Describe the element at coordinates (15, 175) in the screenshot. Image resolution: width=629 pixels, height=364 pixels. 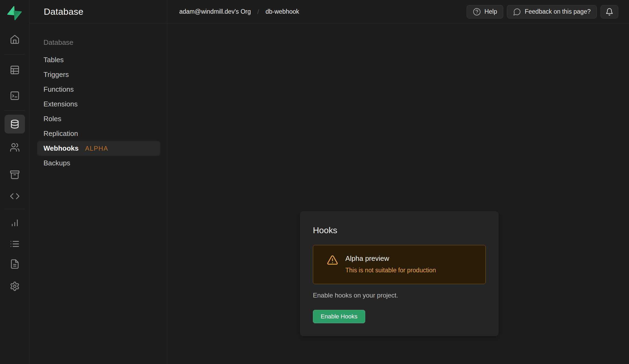
I see `storage-icon` at that location.